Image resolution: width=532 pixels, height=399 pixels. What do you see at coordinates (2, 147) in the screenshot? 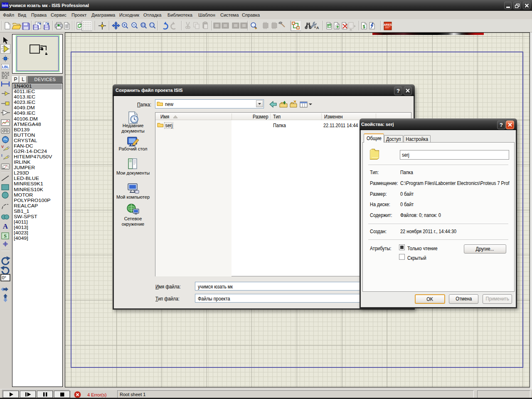
I see `svg-text: V` at bounding box center [2, 147].